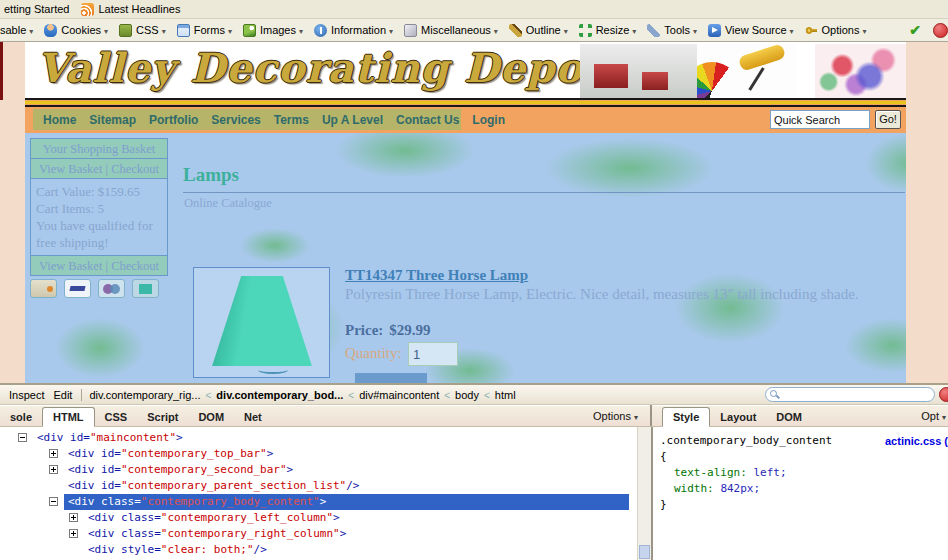 This screenshot has width=948, height=560. I want to click on webdev-item-forms: Forms, so click(204, 30).